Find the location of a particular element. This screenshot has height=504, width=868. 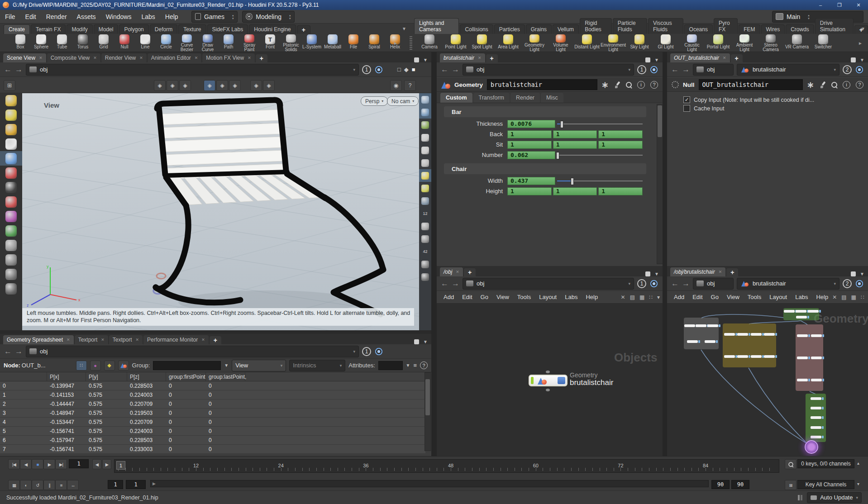

projection-pill: Persp ▾ is located at coordinates (374, 101).